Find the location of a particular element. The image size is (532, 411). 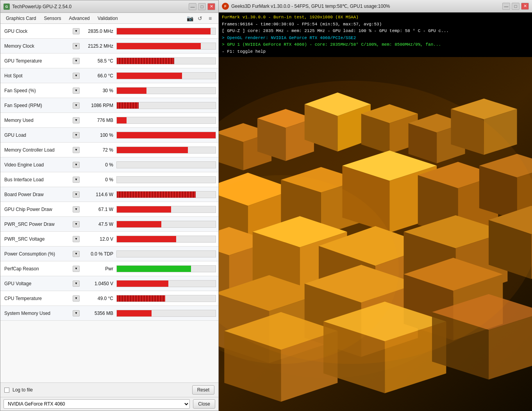

sensor-row: Power Consumption (%) ▼ 0.0 % TDP is located at coordinates (109, 254).